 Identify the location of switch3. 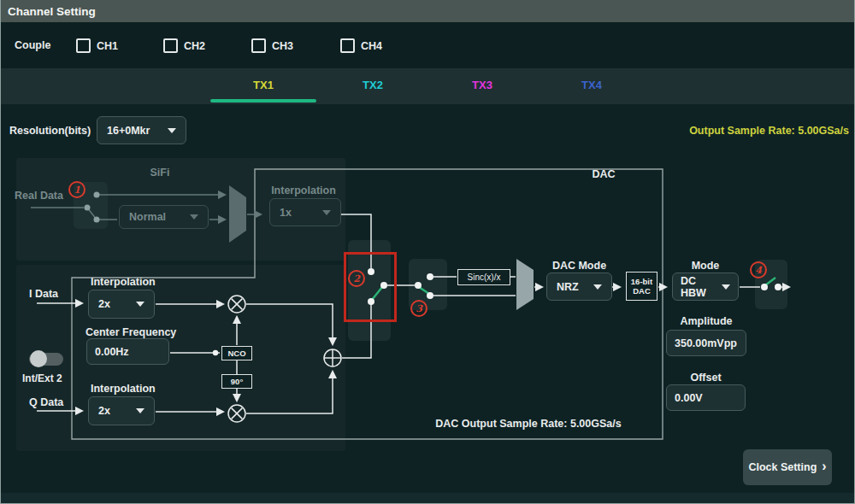
(424, 286).